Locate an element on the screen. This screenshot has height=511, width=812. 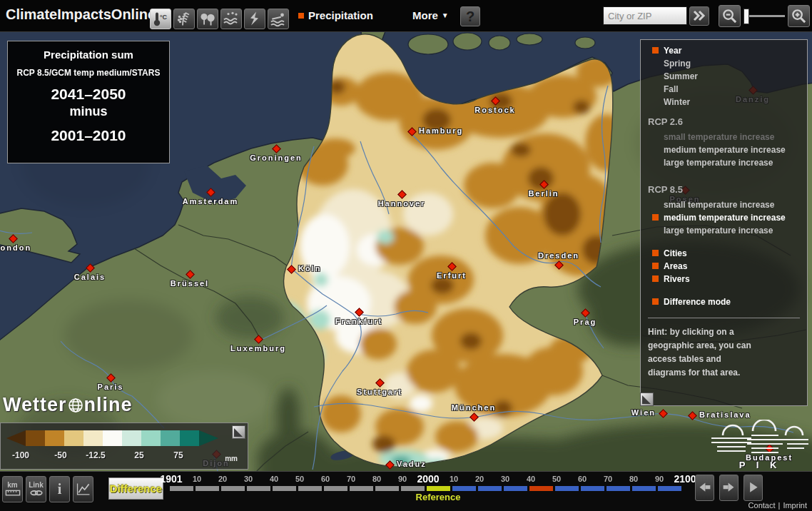
city-label: Hannover is located at coordinates (402, 203).